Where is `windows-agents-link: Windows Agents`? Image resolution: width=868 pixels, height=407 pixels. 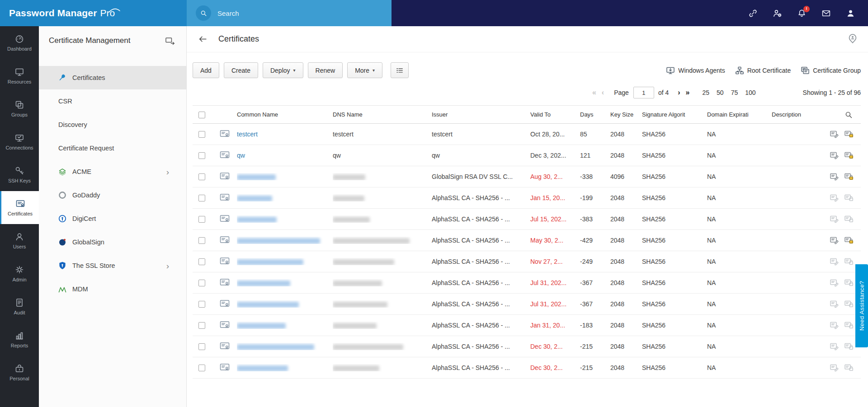
windows-agents-link: Windows Agents is located at coordinates (695, 70).